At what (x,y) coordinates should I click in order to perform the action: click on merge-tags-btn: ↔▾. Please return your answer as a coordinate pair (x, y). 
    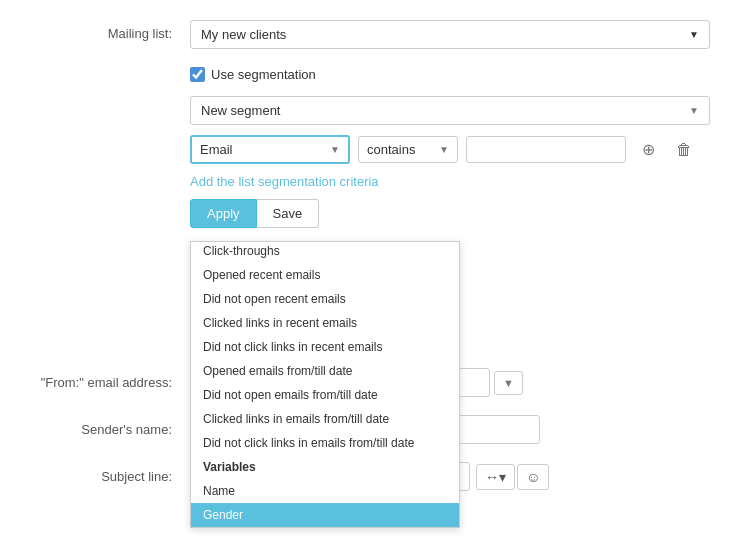
    Looking at the image, I should click on (496, 477).